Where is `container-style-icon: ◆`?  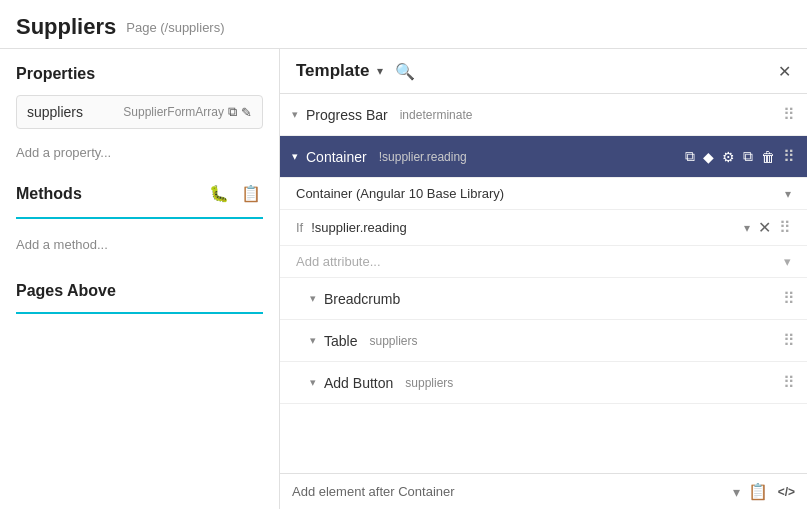
container-style-icon: ◆ is located at coordinates (708, 157).